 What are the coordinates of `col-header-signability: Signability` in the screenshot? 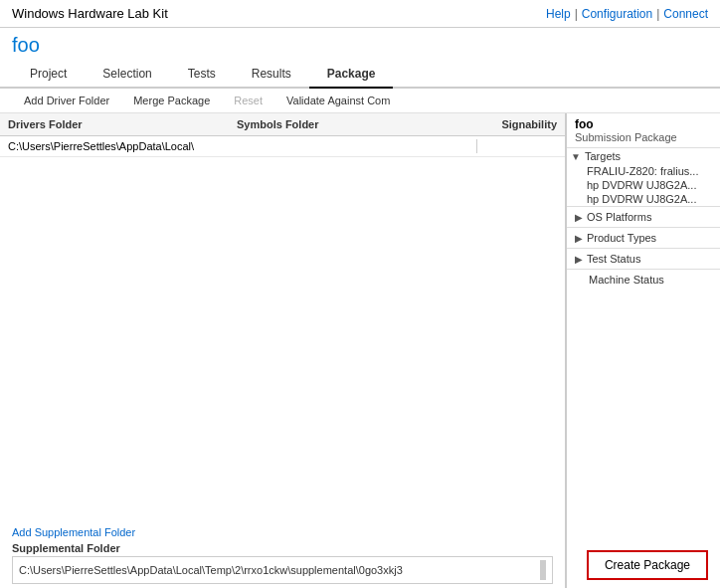 It's located at (525, 124).